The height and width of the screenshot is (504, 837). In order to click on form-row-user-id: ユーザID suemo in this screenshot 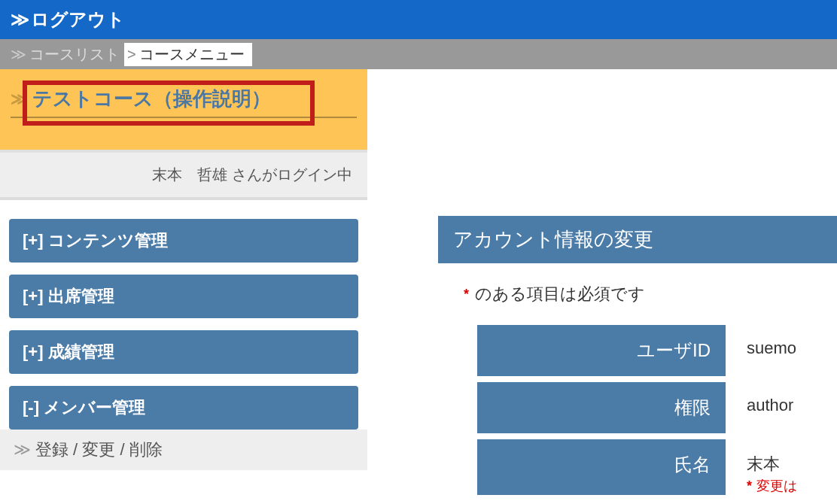, I will do `click(657, 351)`.